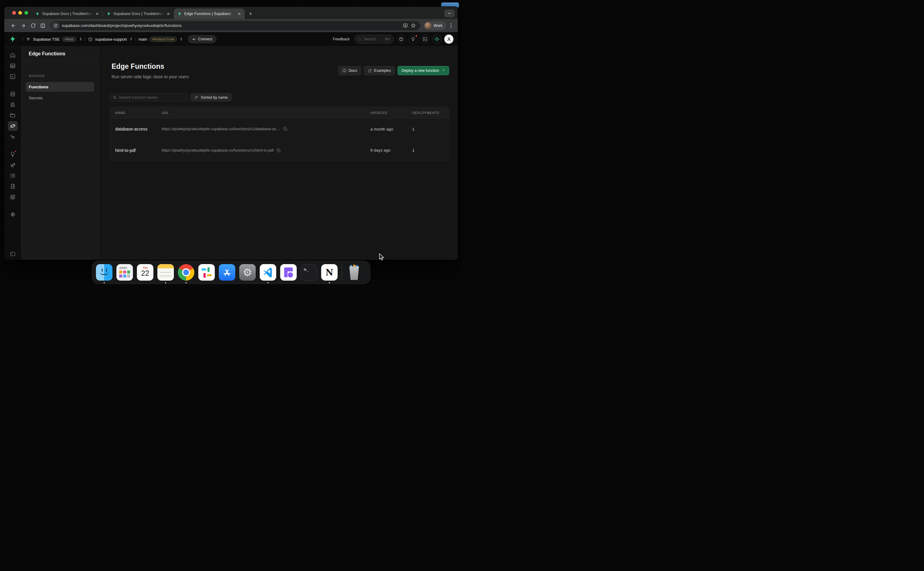 This screenshot has width=924, height=571. I want to click on collapse-panel-icon, so click(13, 254).